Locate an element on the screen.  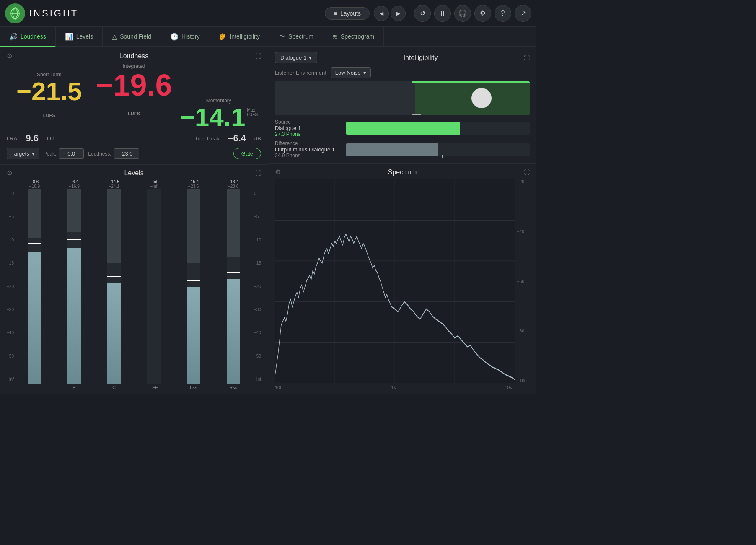
tab-levels-label: Levels is located at coordinates (85, 36).